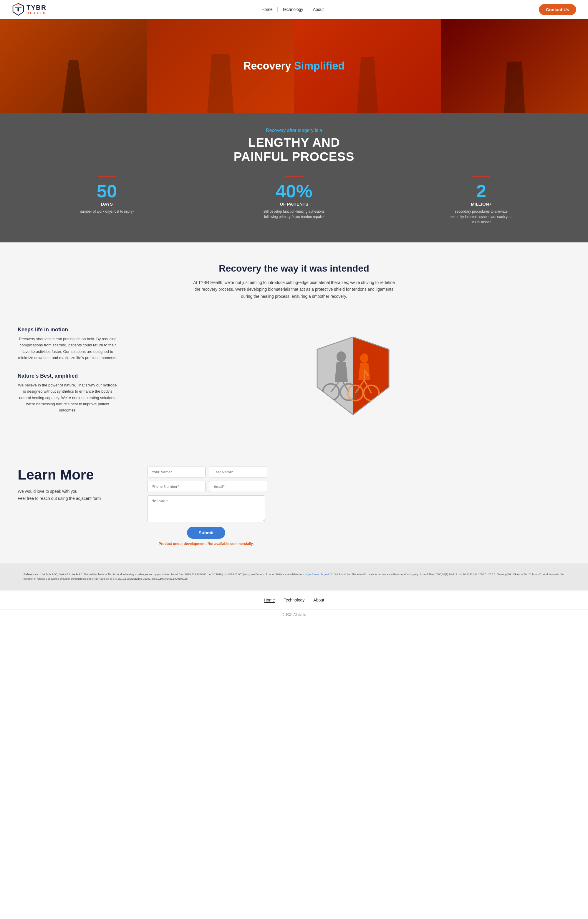 Image resolution: width=588 pixels, height=919 pixels. I want to click on stat-item-2: 40% OF PATIENTS still develop function-l…, so click(294, 198).